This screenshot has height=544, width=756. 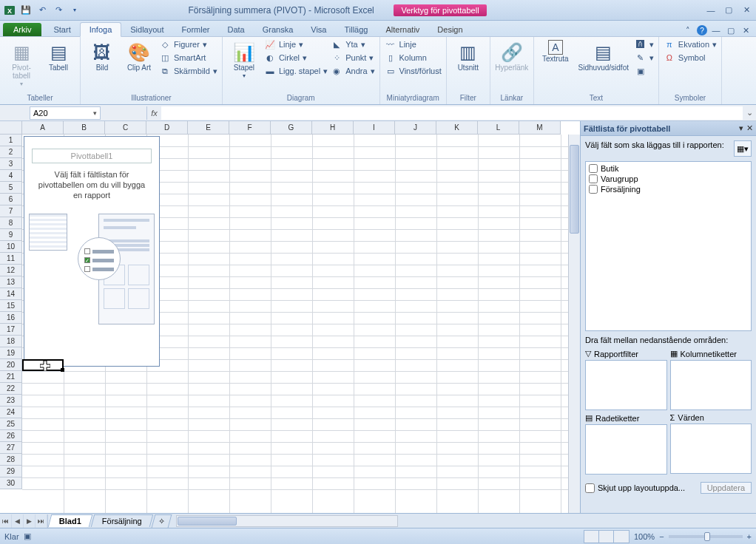 I want to click on slicer-button: ▥Utsnitt, so click(x=468, y=56).